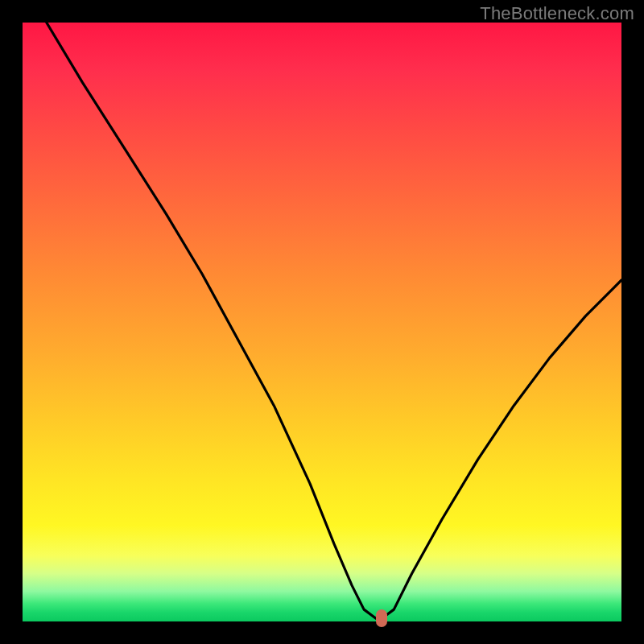  Describe the element at coordinates (382, 618) in the screenshot. I see `minimum-marker` at that location.